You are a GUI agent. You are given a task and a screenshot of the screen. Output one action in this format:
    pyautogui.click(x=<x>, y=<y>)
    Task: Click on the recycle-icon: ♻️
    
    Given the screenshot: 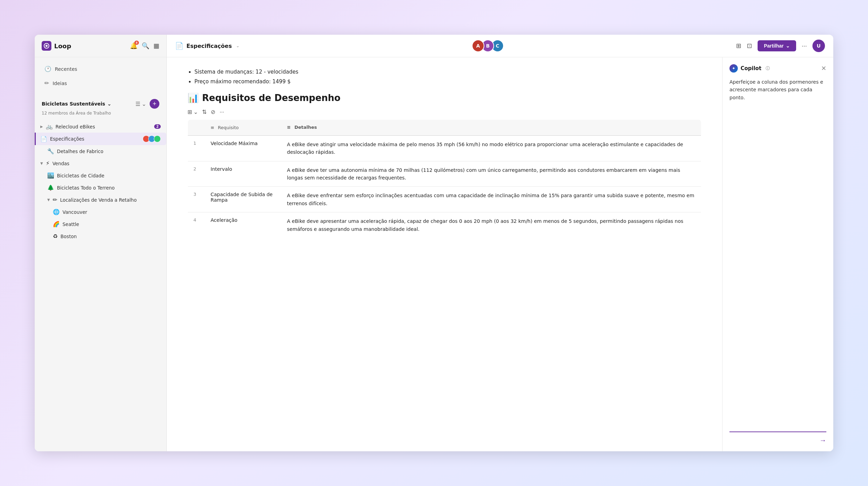 What is the action you would take?
    pyautogui.click(x=55, y=236)
    